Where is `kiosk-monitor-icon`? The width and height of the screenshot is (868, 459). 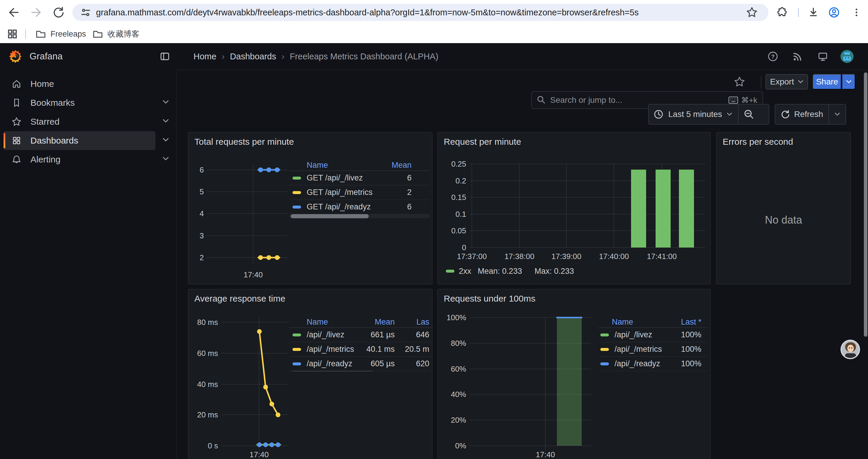 kiosk-monitor-icon is located at coordinates (823, 57).